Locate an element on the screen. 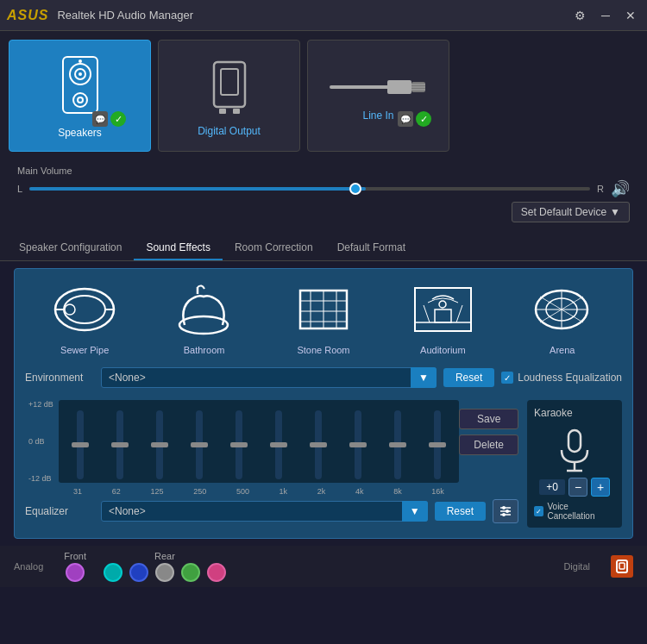  device-tab-digital: Digital Output is located at coordinates (229, 96).